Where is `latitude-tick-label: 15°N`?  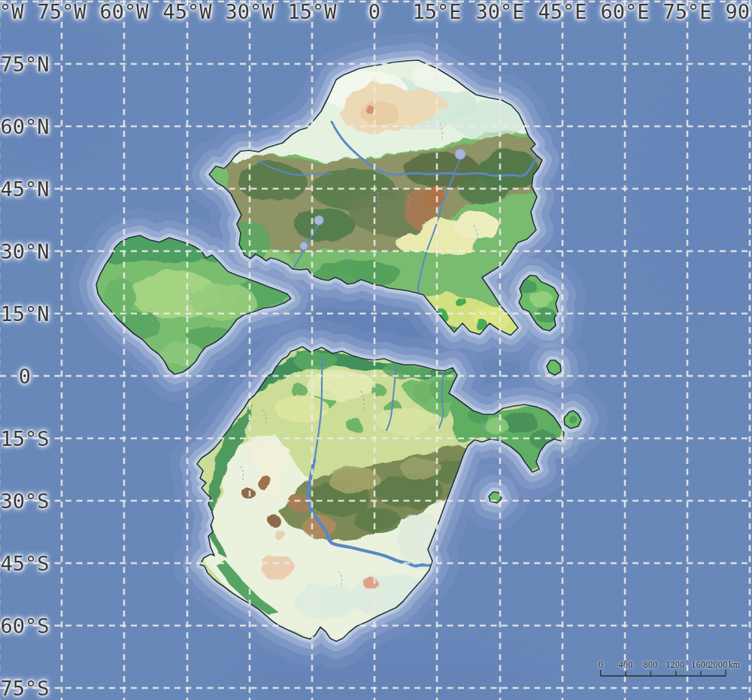 latitude-tick-label: 15°N is located at coordinates (24, 314).